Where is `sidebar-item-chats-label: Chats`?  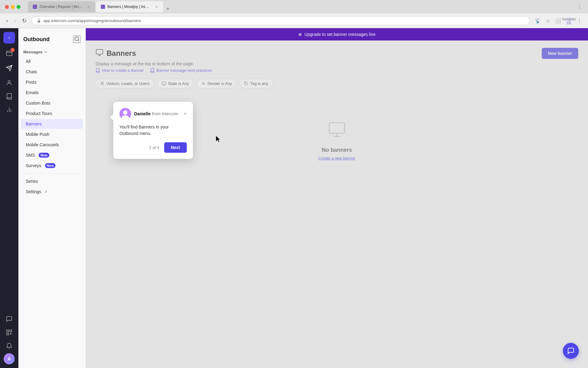
sidebar-item-chats-label: Chats is located at coordinates (31, 72).